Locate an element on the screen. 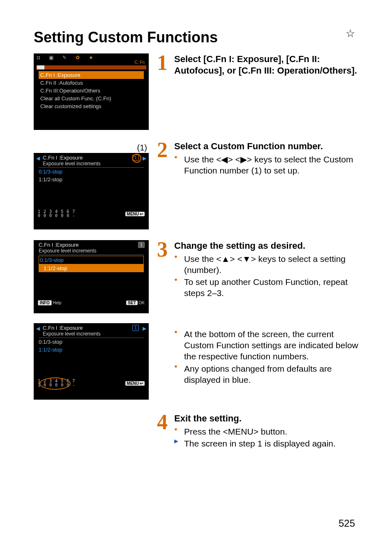  key-right-icon: ▶ is located at coordinates (244, 160).